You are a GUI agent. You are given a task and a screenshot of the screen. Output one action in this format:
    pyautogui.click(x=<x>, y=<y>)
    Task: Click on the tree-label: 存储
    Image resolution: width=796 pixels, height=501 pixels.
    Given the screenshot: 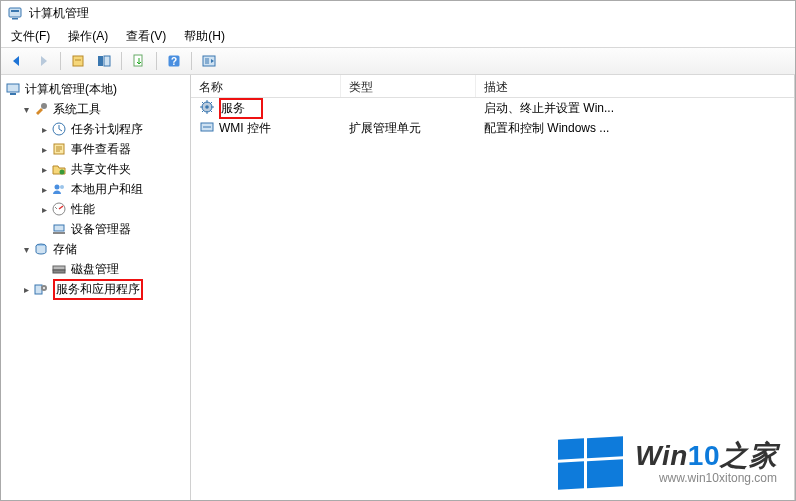 What is the action you would take?
    pyautogui.click(x=65, y=250)
    